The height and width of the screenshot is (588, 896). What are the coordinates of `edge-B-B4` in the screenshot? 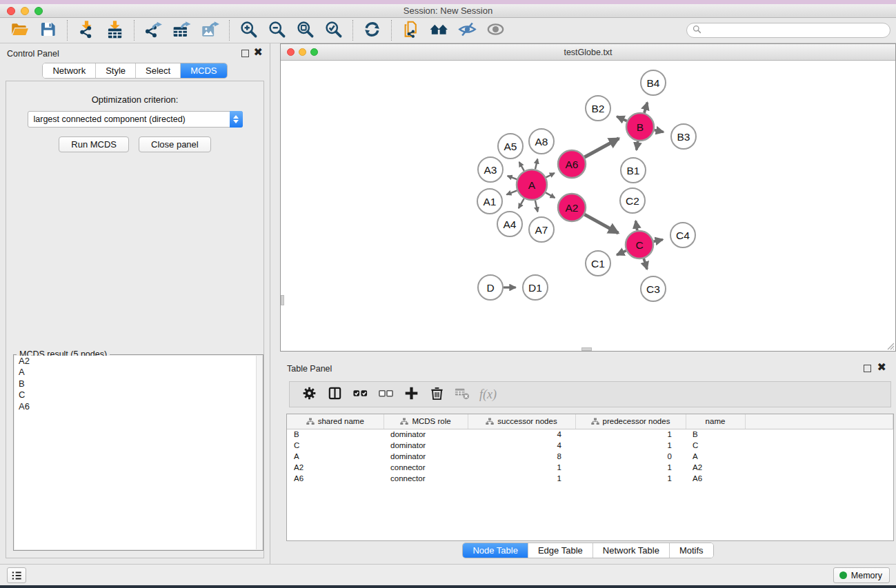 It's located at (646, 108).